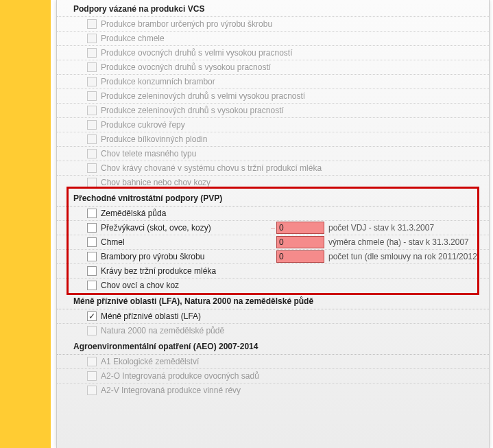 This screenshot has width=493, height=448. What do you see at coordinates (273, 302) in the screenshot?
I see `section-header-lfa: Méně příznivé oblasti (LFA), Natura 2000…` at bounding box center [273, 302].